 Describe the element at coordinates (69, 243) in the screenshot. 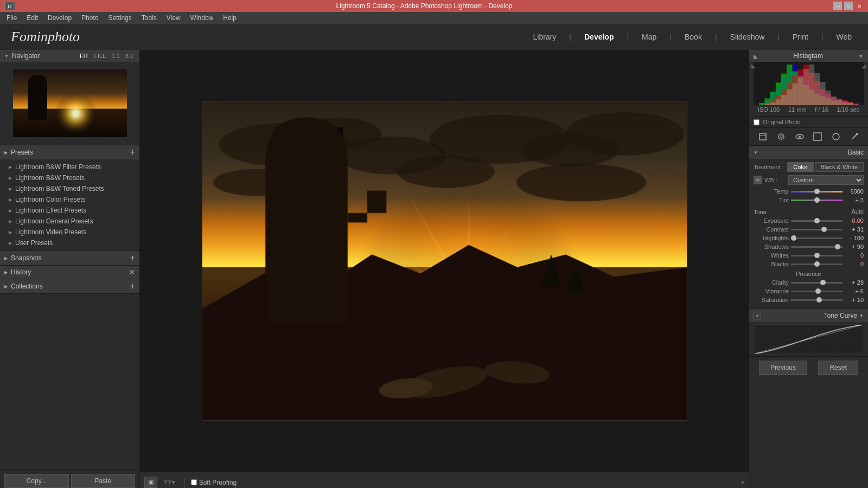

I see `list-item: ▶ User Presets` at that location.